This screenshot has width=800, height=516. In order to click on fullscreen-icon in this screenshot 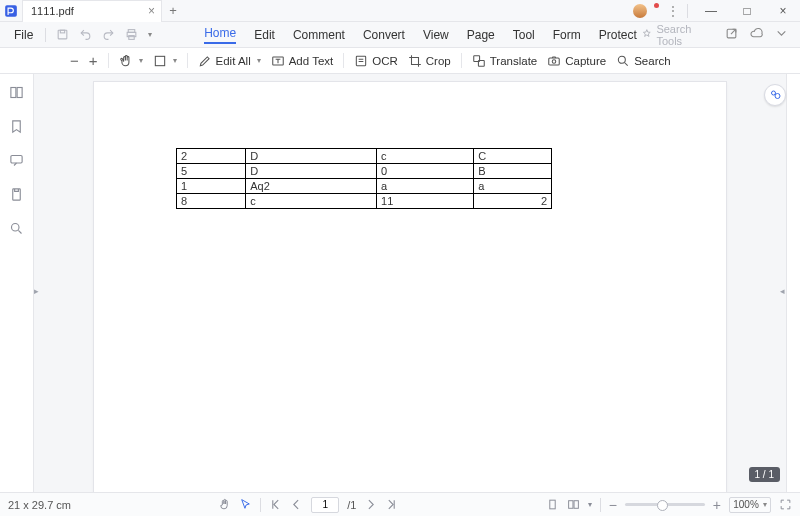, I will do `click(786, 504)`.